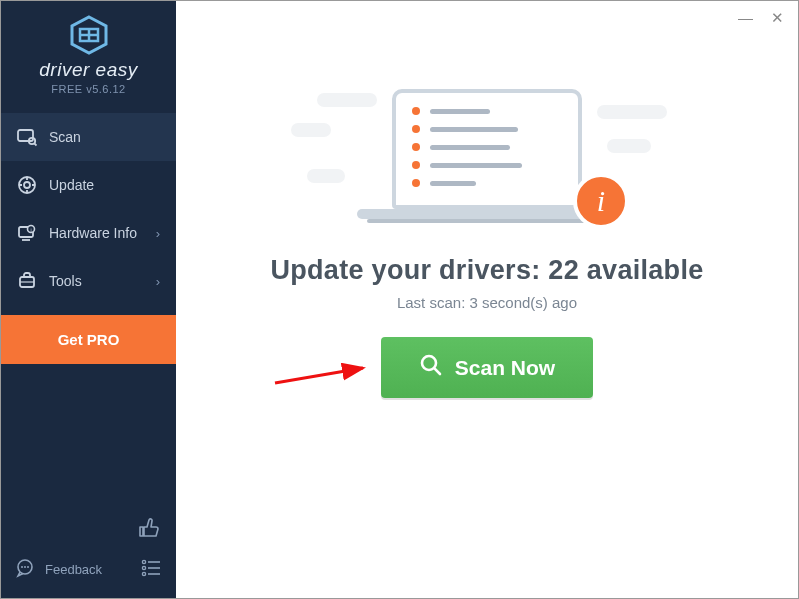 This screenshot has width=799, height=599. I want to click on sidebar-item-tools: Tools ›, so click(88, 281).